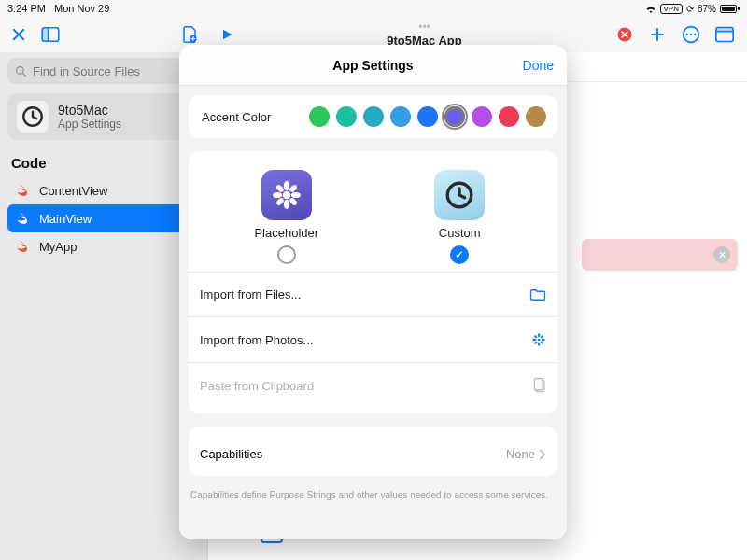 This screenshot has height=560, width=747. Describe the element at coordinates (286, 233) in the screenshot. I see `app-icon-label: Placeholder` at that location.